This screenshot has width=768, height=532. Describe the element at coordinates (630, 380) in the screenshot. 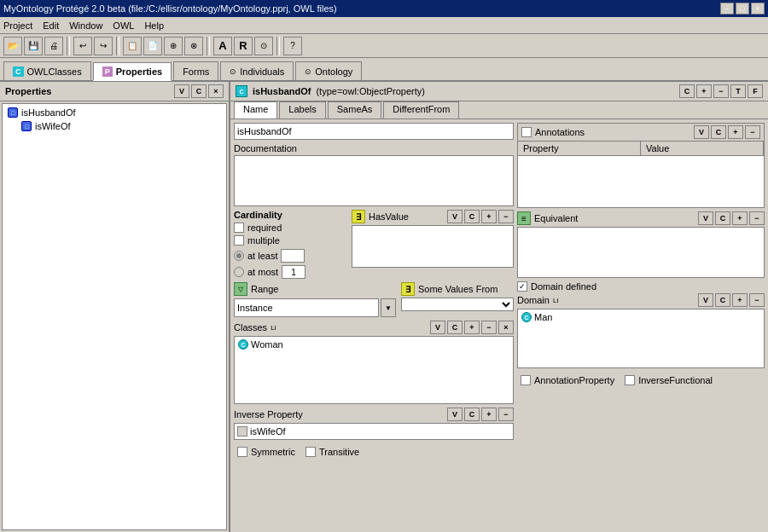

I see `inverse-functional-checkbox` at that location.